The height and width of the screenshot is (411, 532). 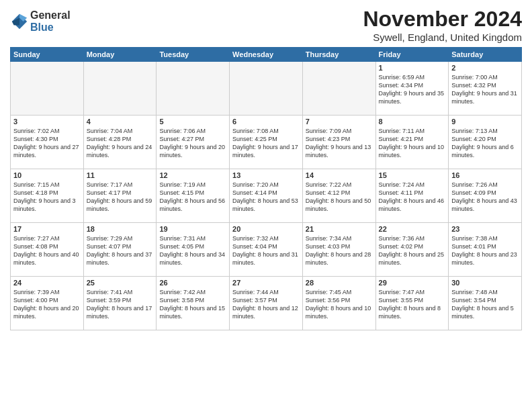 I want to click on day-number: 30, so click(x=485, y=283).